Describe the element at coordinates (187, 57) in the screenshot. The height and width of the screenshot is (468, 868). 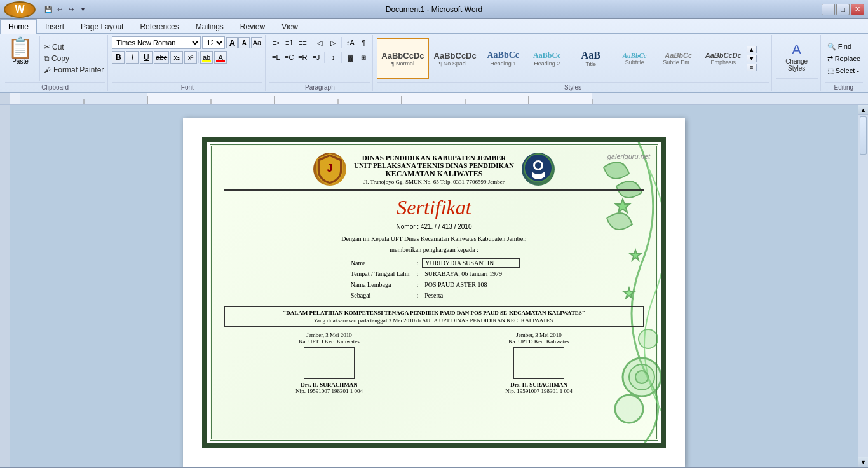
I see `font-row-2: B I U abc x₂ x² ab A` at that location.